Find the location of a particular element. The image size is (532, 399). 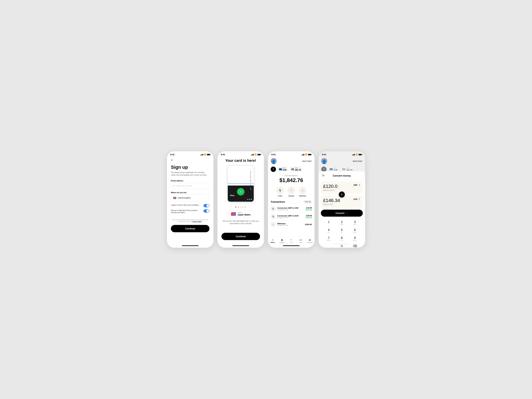

email-placeholder: Username or email is located at coordinates (184, 186).